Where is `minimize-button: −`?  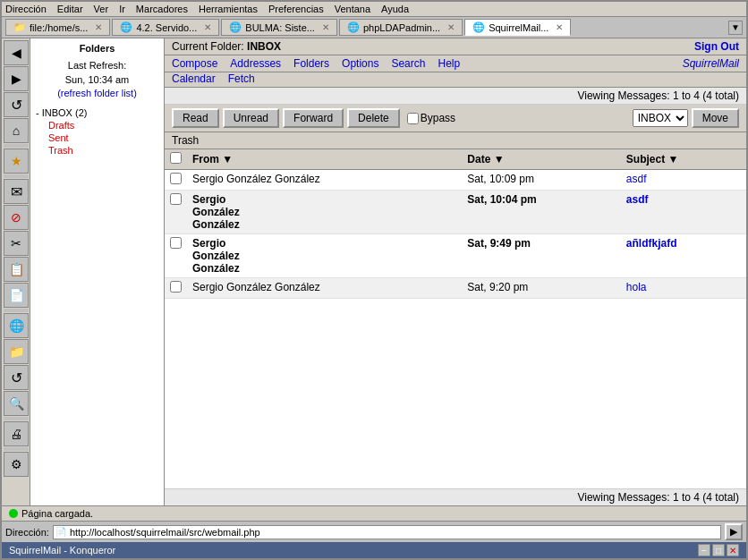 minimize-button: − is located at coordinates (704, 550).